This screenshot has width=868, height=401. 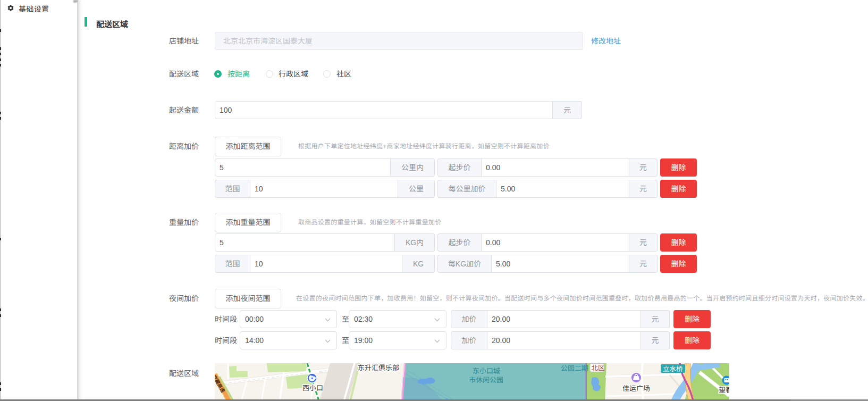 What do you see at coordinates (673, 368) in the screenshot?
I see `svg-text: 立水桥` at bounding box center [673, 368].